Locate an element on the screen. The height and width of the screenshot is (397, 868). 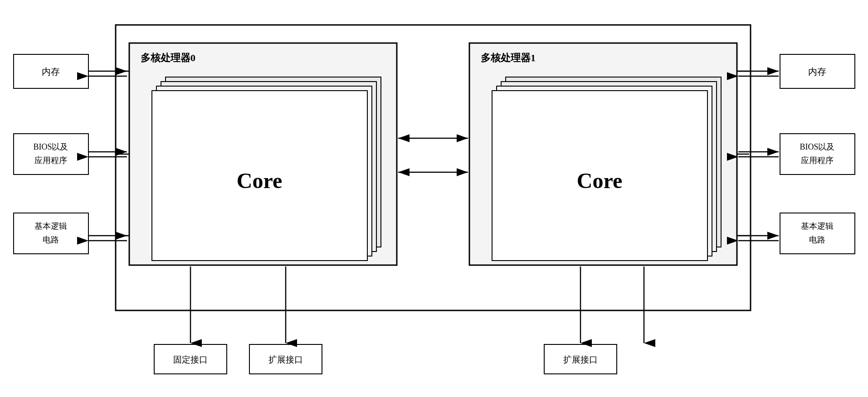
svg-text: 固定接口 is located at coordinates (190, 360).